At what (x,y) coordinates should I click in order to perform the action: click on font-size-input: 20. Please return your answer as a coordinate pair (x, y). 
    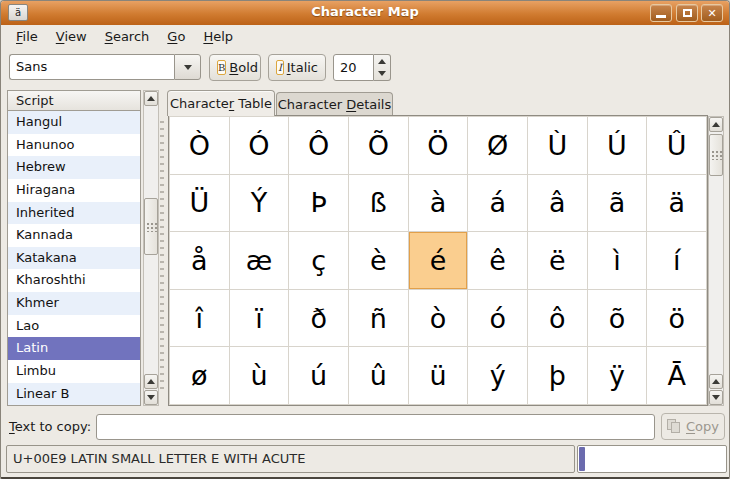
    Looking at the image, I should click on (354, 68).